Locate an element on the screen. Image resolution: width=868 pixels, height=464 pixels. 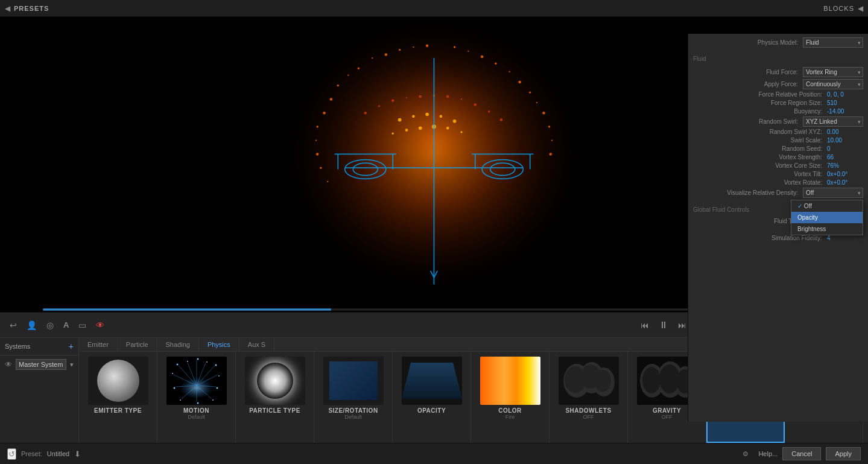
apply-button: Apply is located at coordinates (843, 454).